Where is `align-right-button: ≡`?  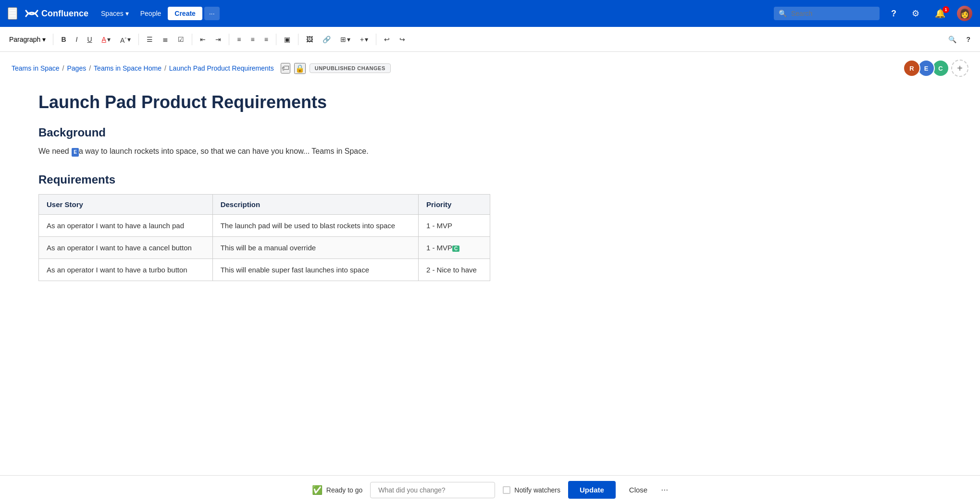 align-right-button: ≡ is located at coordinates (266, 39).